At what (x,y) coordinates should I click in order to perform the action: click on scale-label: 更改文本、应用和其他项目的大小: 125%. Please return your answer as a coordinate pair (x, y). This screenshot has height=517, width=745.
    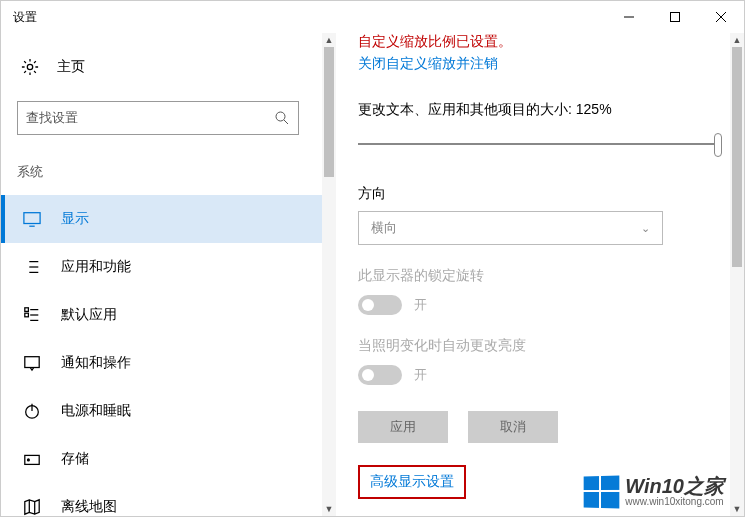
    Looking at the image, I should click on (540, 110).